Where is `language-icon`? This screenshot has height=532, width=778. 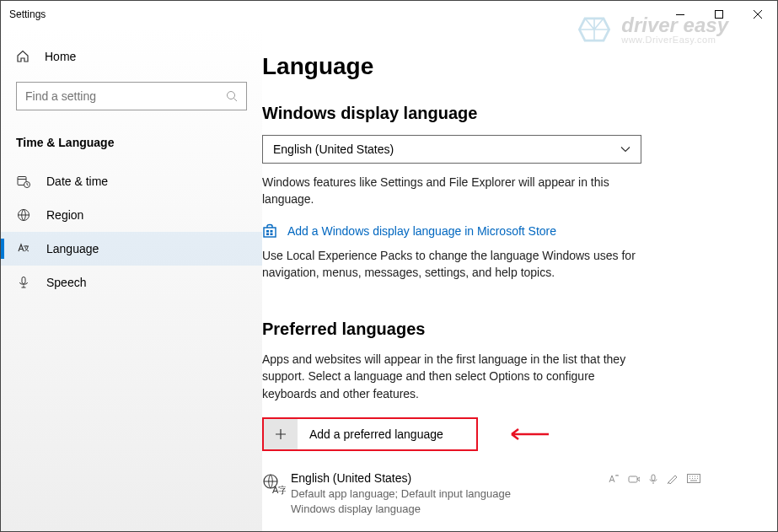 language-icon is located at coordinates (24, 249).